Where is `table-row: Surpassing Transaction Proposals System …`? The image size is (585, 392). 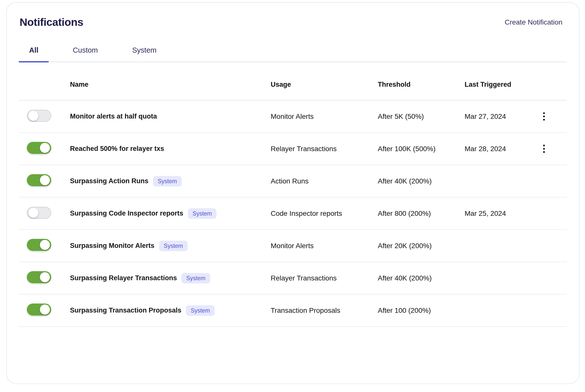 table-row: Surpassing Transaction Proposals System … is located at coordinates (293, 311).